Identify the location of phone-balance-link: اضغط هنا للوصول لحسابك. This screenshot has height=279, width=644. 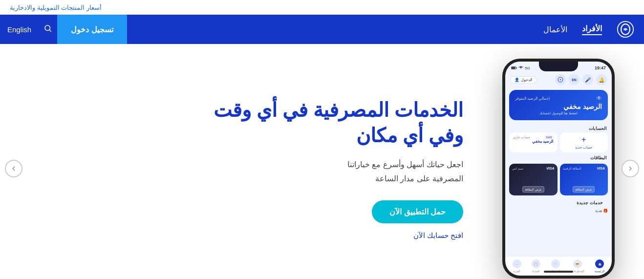
(558, 113).